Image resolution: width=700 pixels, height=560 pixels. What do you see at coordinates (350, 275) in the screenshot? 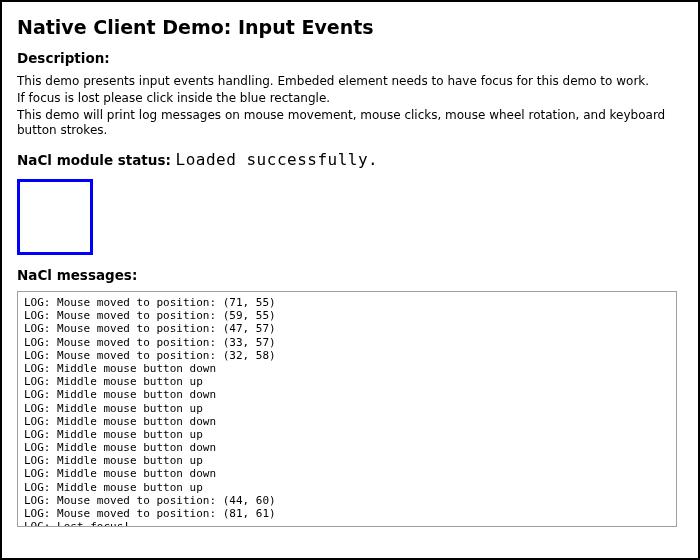
I see `messages-heading: NaCl messages:` at bounding box center [350, 275].